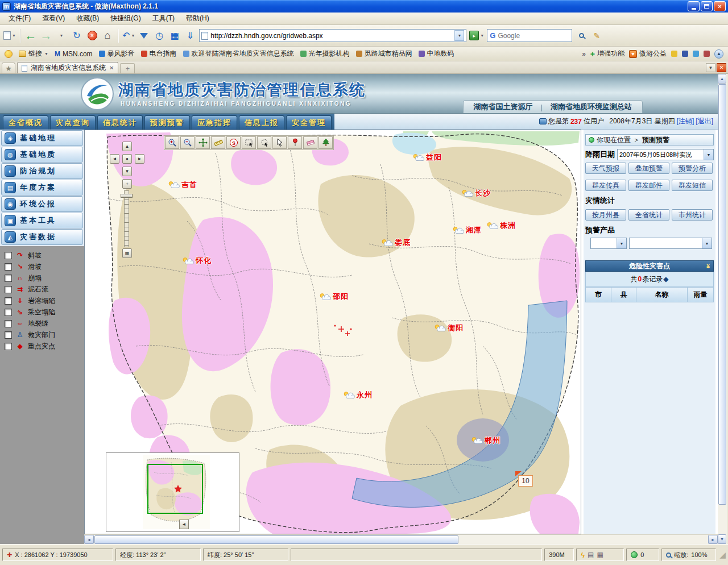 This screenshot has height=565, width=728. Describe the element at coordinates (127, 147) in the screenshot. I see `pan-up-button: ▲` at that location.